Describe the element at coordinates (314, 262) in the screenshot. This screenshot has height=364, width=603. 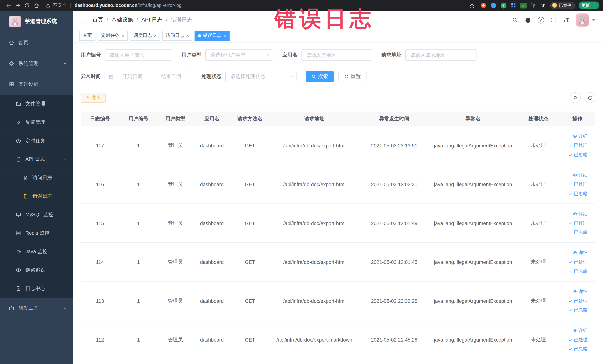
I see `cell-request-url: /api/infra/db-doc/export-html` at that location.